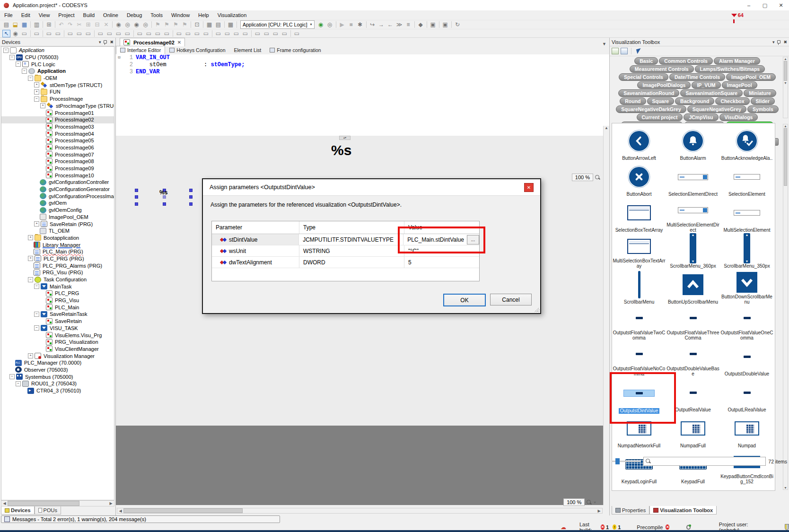 This screenshot has width=789, height=532. Describe the element at coordinates (58, 183) in the screenshot. I see `tree-item-gvlconfigurationcontroller: gvlConfigurationController` at that location.